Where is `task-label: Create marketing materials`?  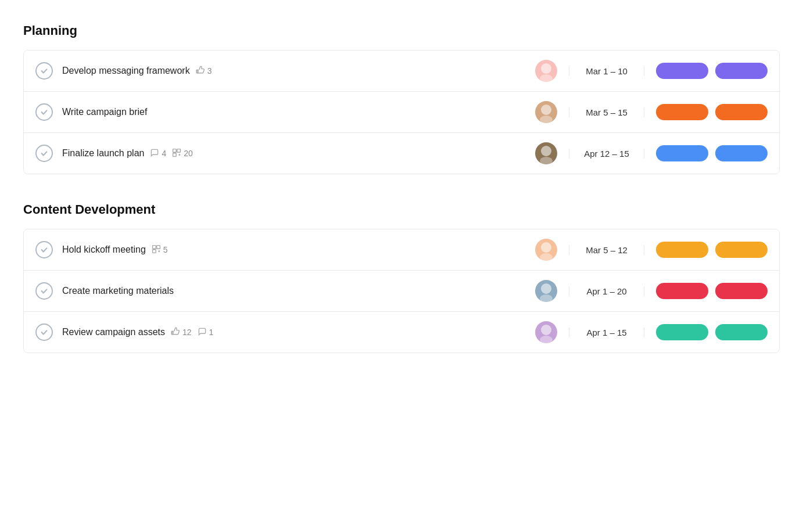 task-label: Create marketing materials is located at coordinates (118, 291).